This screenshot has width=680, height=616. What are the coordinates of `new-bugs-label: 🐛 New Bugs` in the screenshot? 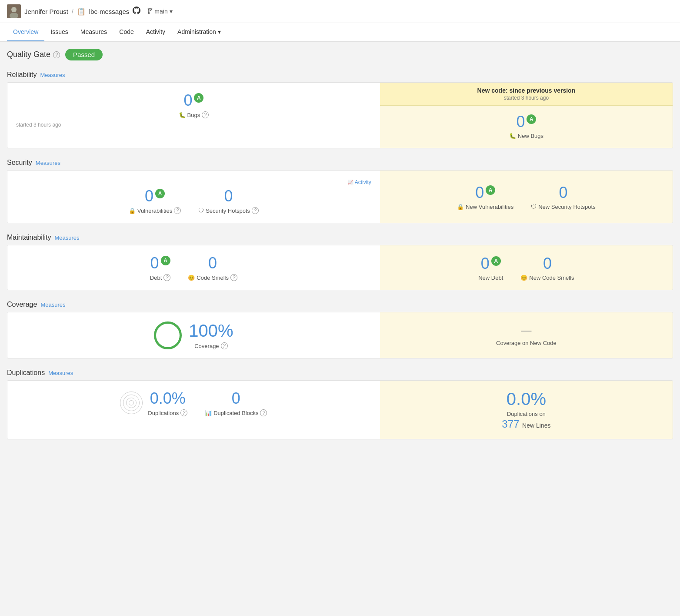 It's located at (526, 136).